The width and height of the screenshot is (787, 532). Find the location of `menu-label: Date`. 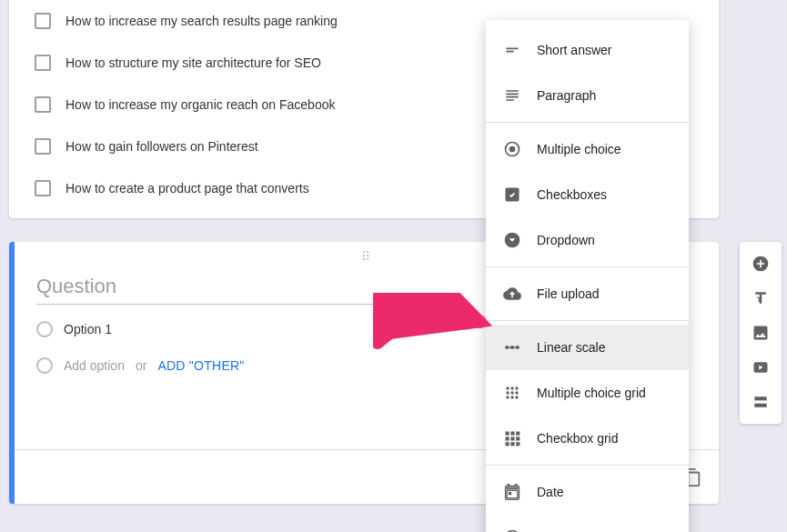

menu-label: Date is located at coordinates (550, 492).